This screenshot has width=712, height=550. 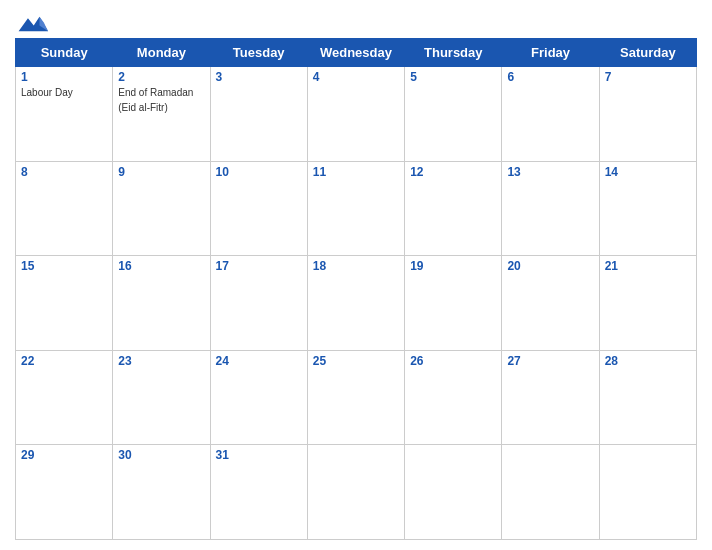 I want to click on calendar-cell: 7, so click(x=648, y=114).